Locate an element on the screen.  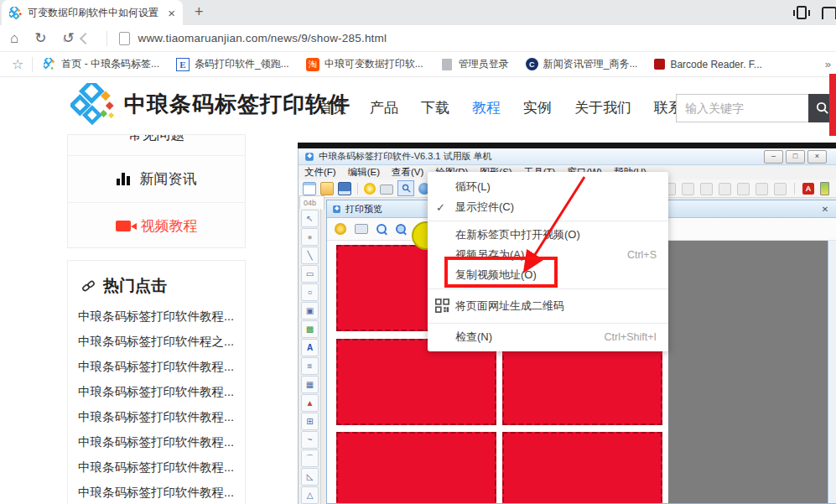
site-favicon-icon is located at coordinates (15, 13).